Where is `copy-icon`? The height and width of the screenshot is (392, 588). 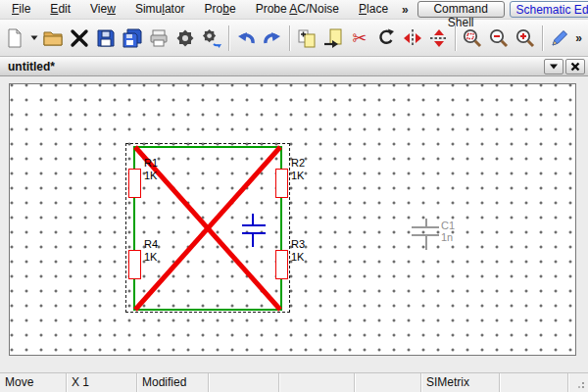 copy-icon is located at coordinates (307, 38).